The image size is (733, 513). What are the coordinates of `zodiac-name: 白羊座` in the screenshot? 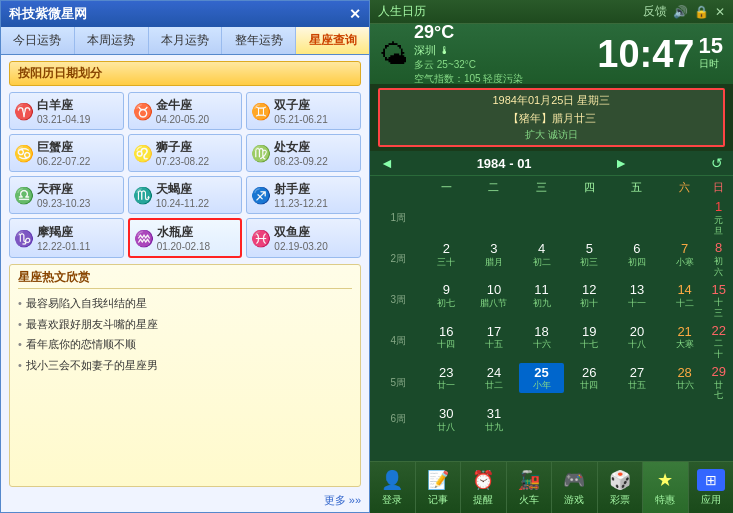 It's located at (64, 106).